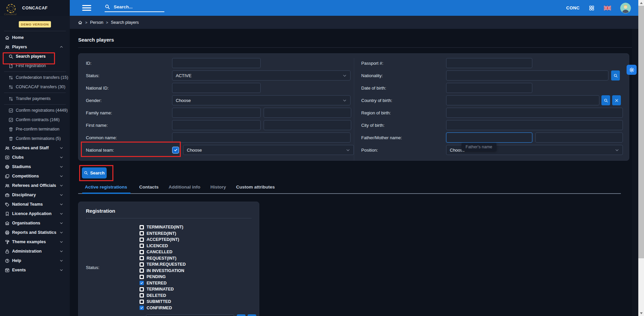  Describe the element at coordinates (489, 63) in the screenshot. I see `passport-input` at that location.